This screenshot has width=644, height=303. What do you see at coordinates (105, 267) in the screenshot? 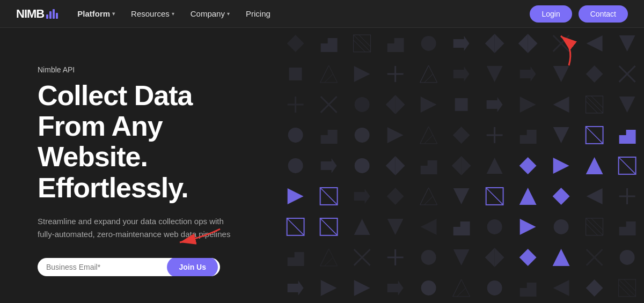
I see `email-input` at bounding box center [105, 267].